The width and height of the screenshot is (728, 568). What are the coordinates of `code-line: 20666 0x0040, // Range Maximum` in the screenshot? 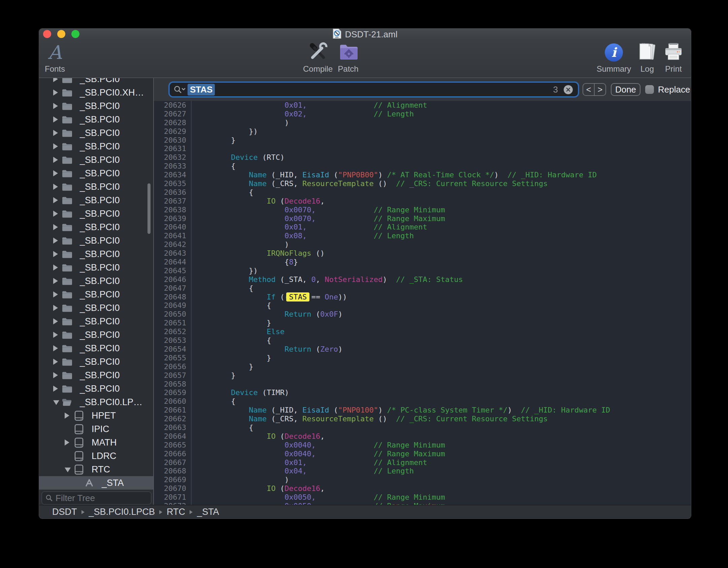 It's located at (422, 454).